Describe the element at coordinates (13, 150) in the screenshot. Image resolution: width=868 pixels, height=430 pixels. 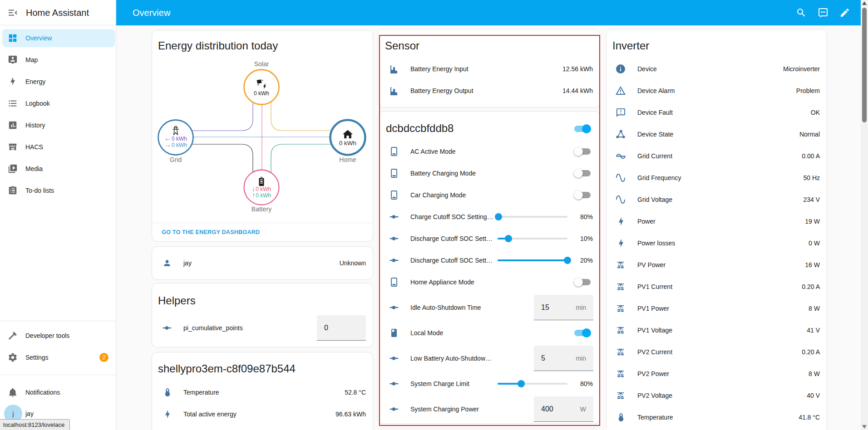
I see `svg-text: HACS` at that location.